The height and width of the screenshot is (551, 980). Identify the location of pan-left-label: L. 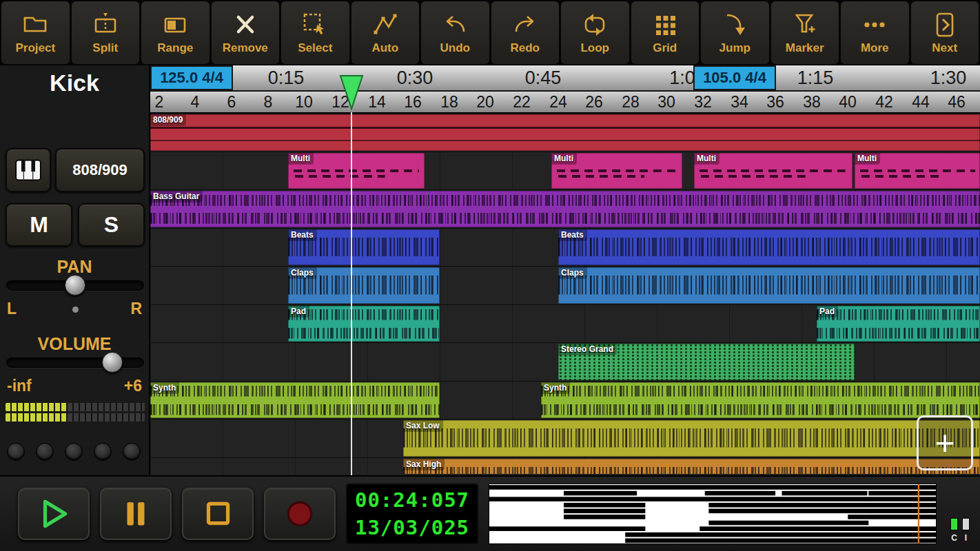
(12, 309).